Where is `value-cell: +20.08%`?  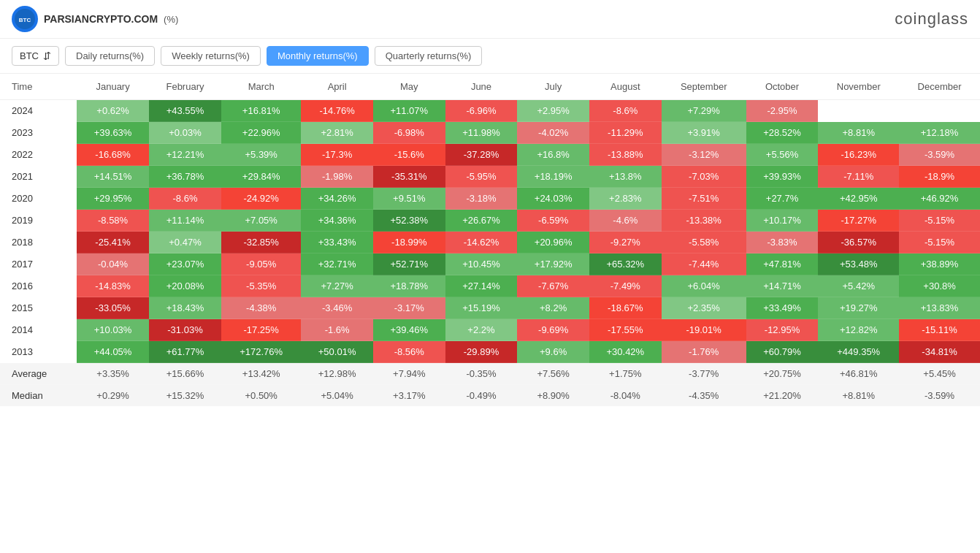
value-cell: +20.08% is located at coordinates (185, 286).